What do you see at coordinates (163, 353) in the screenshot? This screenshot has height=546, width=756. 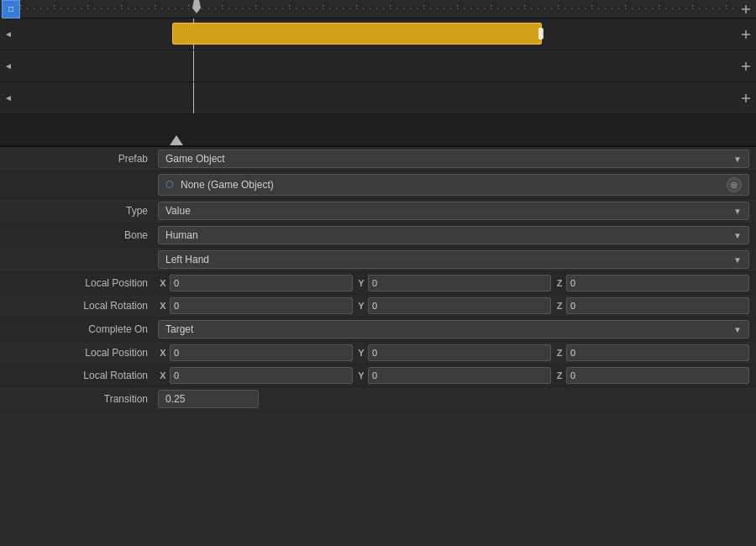 I see `x-label-2a: X` at bounding box center [163, 353].